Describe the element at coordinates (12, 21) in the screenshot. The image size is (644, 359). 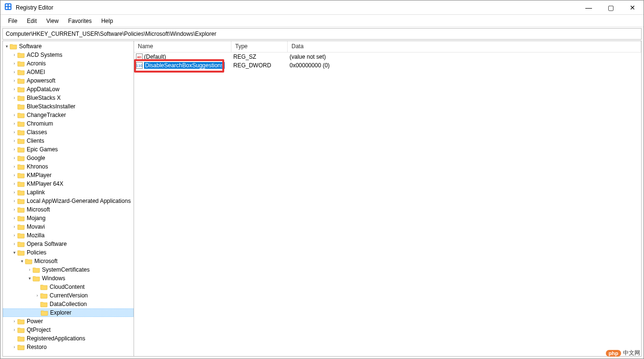
I see `menu-file: File` at that location.